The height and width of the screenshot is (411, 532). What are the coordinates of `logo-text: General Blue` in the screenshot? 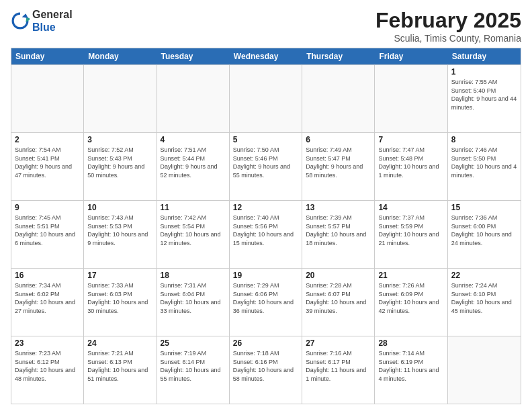 It's located at (52, 21).